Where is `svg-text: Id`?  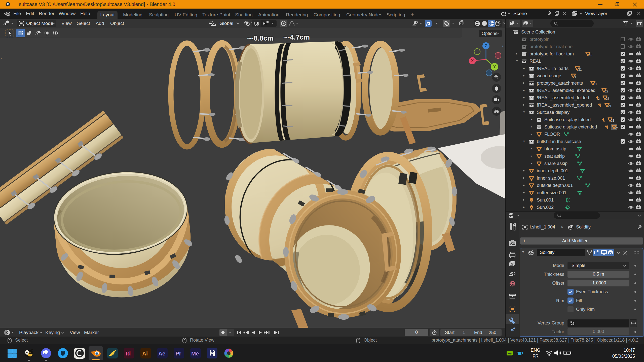 svg-text: Id is located at coordinates (128, 354).